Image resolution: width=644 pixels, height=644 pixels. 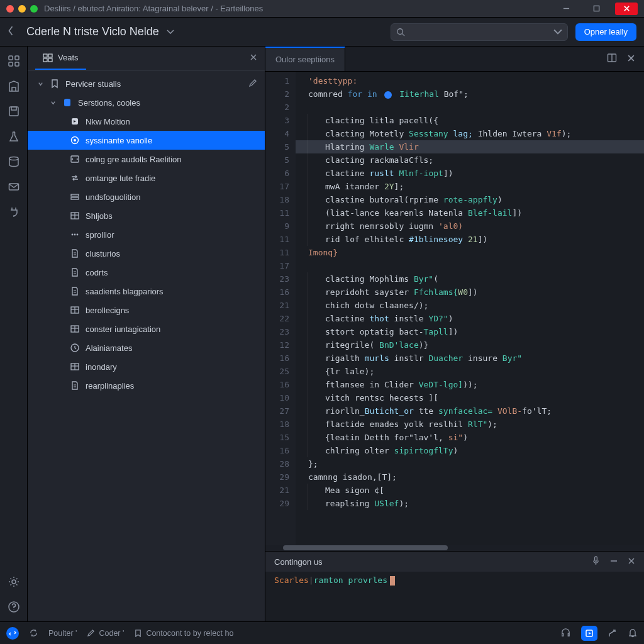 What do you see at coordinates (138, 633) in the screenshot?
I see `bookmark-icon` at bounding box center [138, 633].